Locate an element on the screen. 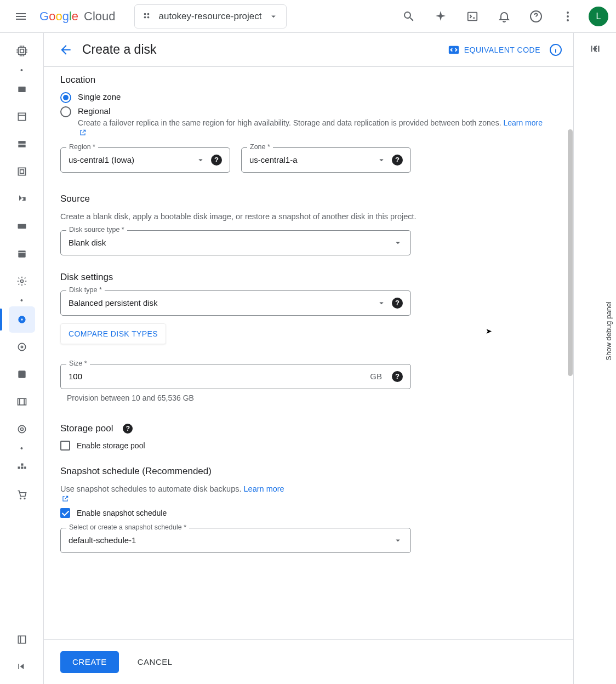 The width and height of the screenshot is (616, 684). region-select: Region * us-central1 (Iowa) ? is located at coordinates (145, 160).